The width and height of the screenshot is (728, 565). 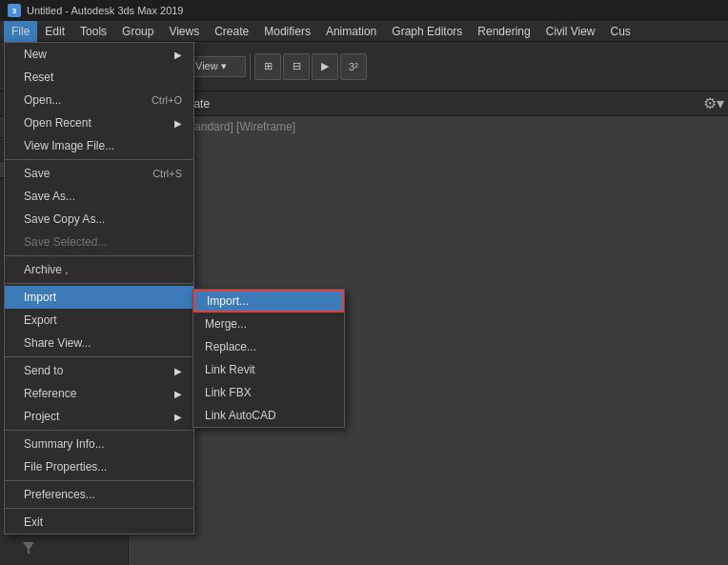 I want to click on new-arrow: ▶, so click(x=178, y=55).